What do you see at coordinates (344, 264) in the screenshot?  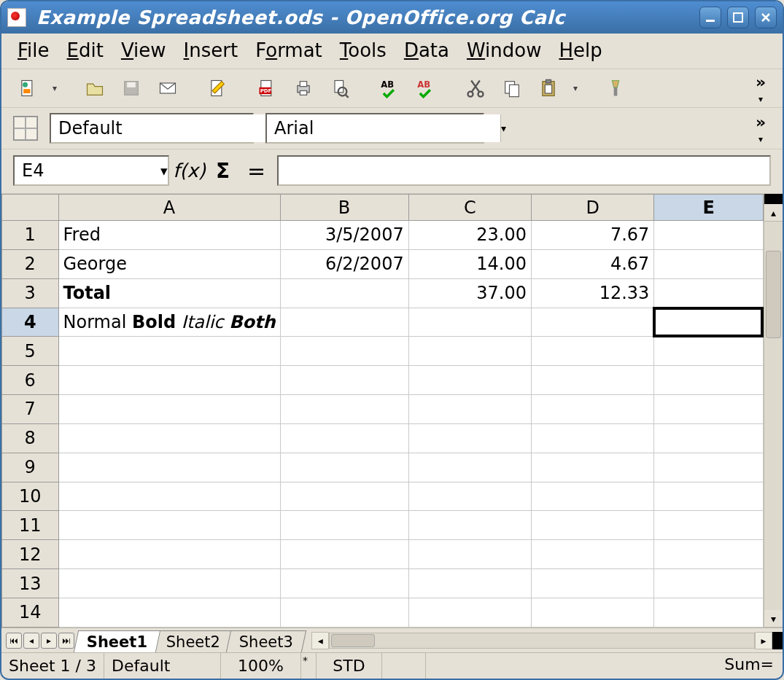 I see `cell: 6/2/2007` at bounding box center [344, 264].